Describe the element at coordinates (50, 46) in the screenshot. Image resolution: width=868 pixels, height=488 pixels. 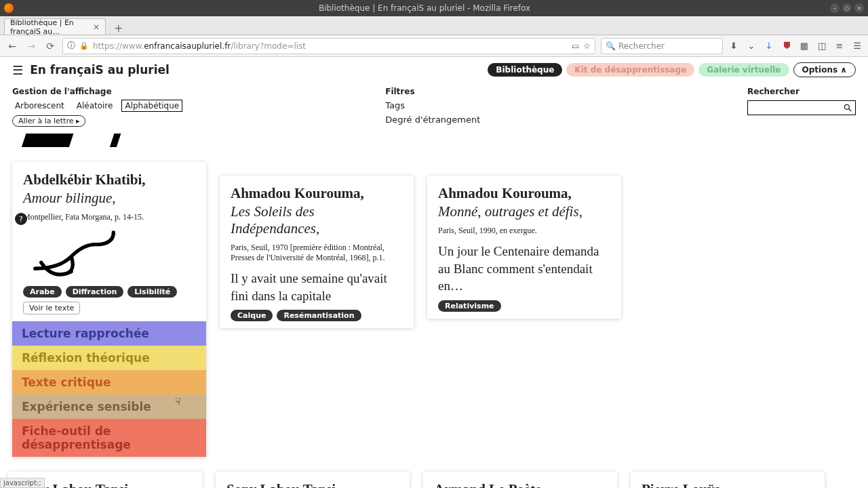
I see `reload-button: ⟳` at that location.